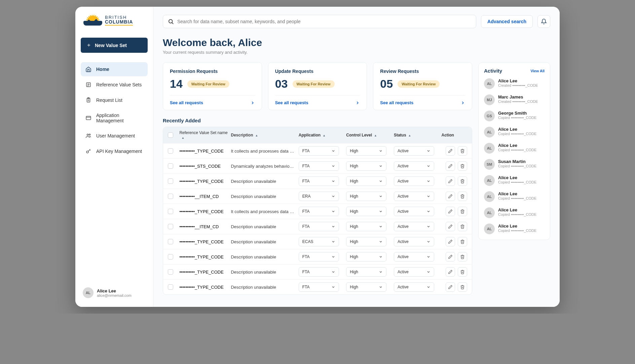 This screenshot has width=635, height=364. What do you see at coordinates (114, 151) in the screenshot?
I see `sidebar-item-api-key-management: API Key Management` at bounding box center [114, 151].